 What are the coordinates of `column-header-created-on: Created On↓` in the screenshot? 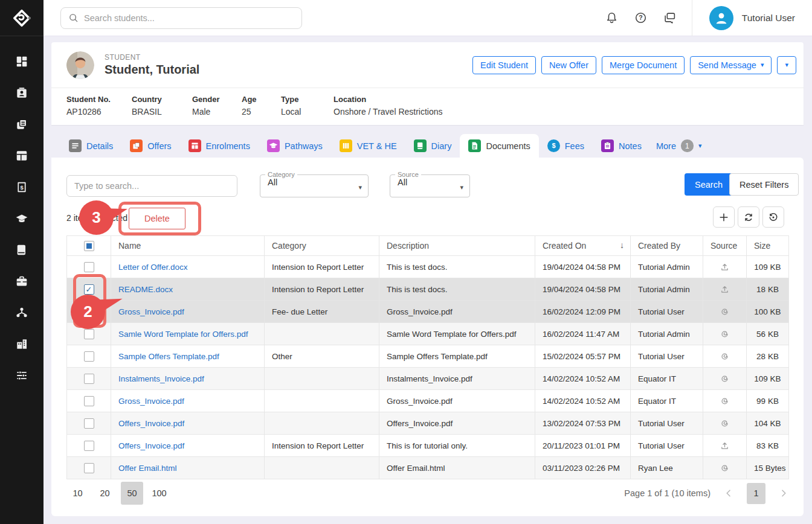 It's located at (583, 246).